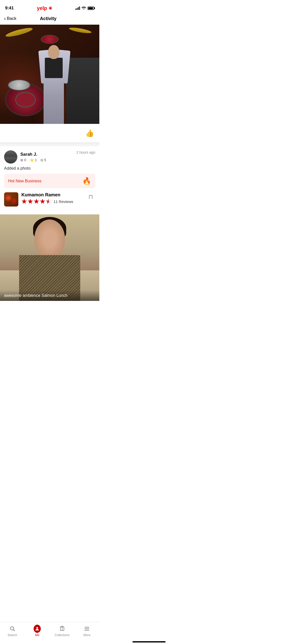 Image resolution: width=298 pixels, height=644 pixels. What do you see at coordinates (11, 199) in the screenshot?
I see `business-thumbnail` at bounding box center [11, 199].